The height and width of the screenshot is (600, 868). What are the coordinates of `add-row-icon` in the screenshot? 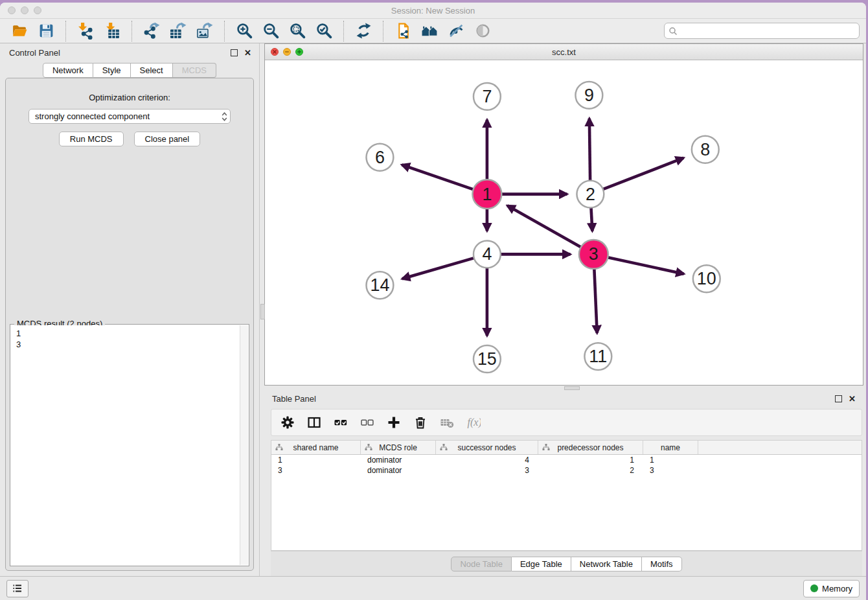 It's located at (394, 422).